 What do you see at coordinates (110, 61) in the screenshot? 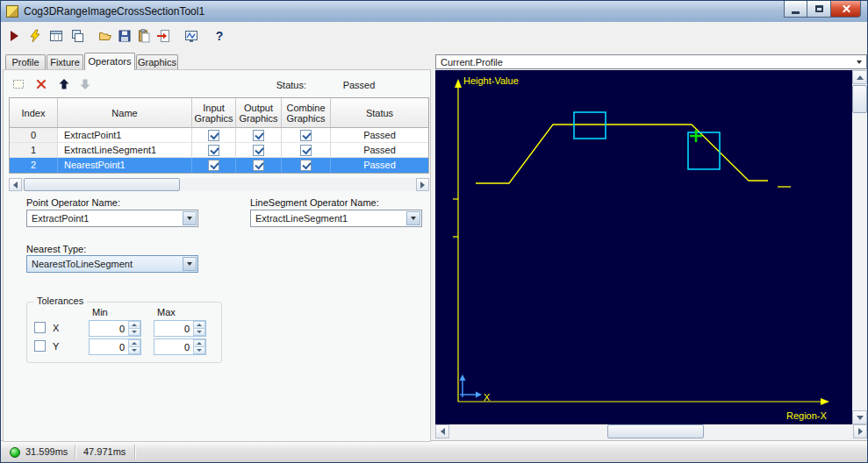
I see `tab-operators: Operators` at bounding box center [110, 61].